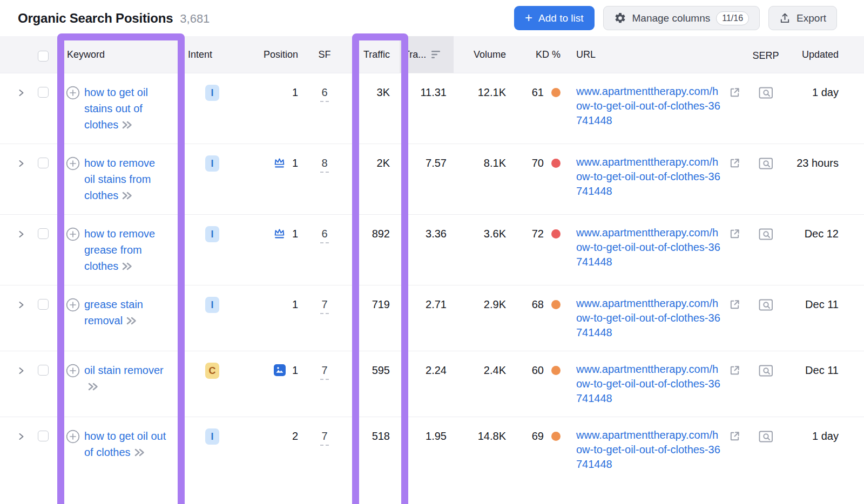  What do you see at coordinates (824, 304) in the screenshot?
I see `updated-cell: Dec 11` at bounding box center [824, 304].